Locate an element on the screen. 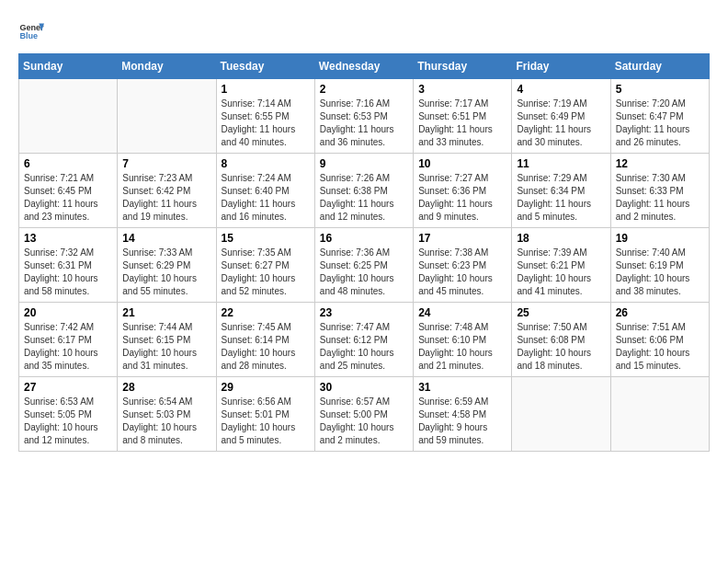  calendar-cell: 23Sunrise: 7:47 AM Sunset: 6:12 PM Dayli… is located at coordinates (364, 340).